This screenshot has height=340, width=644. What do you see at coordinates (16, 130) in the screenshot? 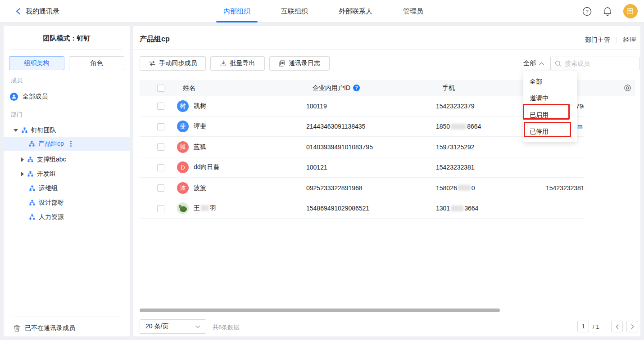
I see `caret-down-icon` at bounding box center [16, 130].